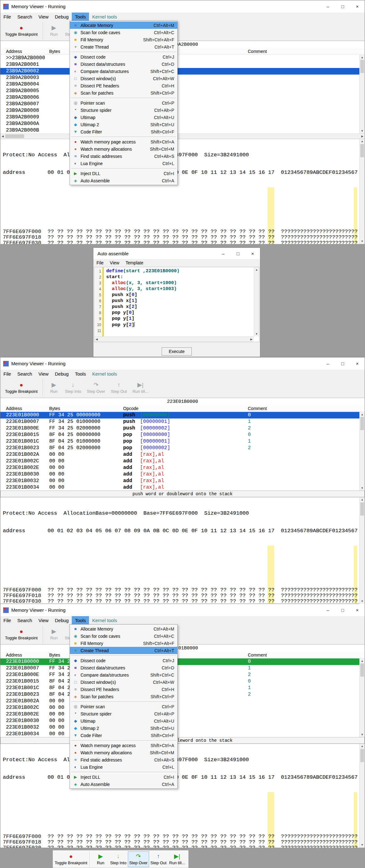  What do you see at coordinates (177, 301) in the screenshot?
I see `code-line: 6 push x[1]` at bounding box center [177, 301].